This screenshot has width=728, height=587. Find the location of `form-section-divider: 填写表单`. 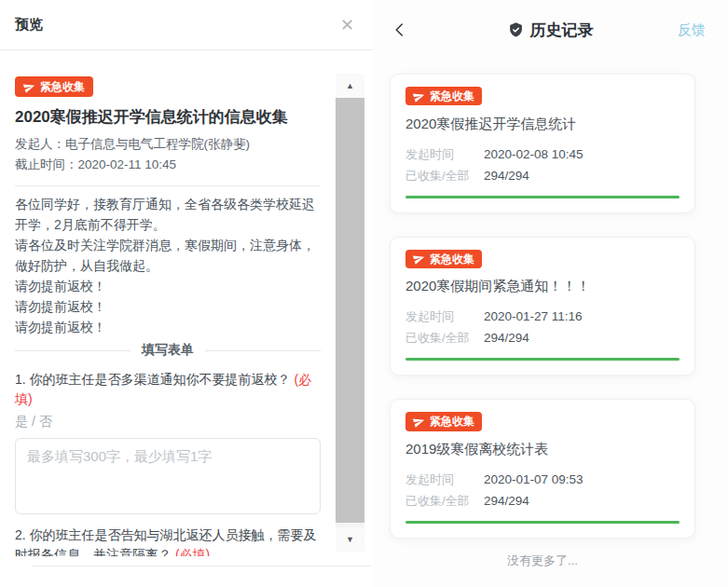

form-section-divider: 填写表单 is located at coordinates (168, 350).